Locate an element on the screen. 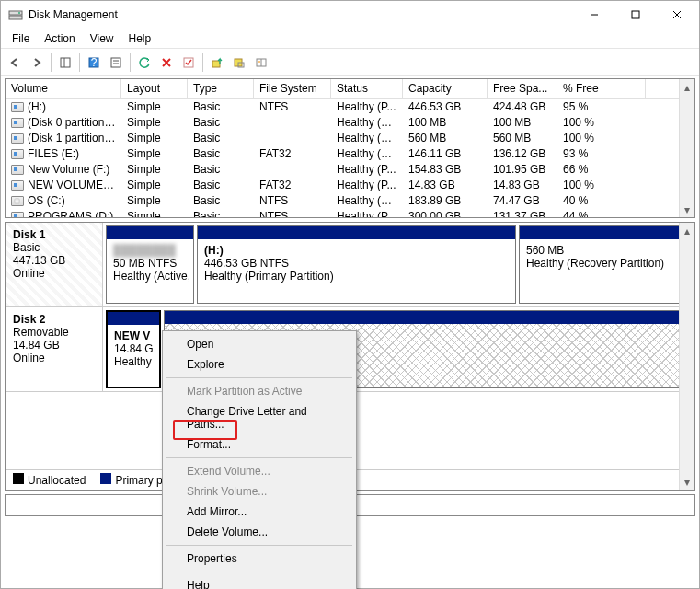 The width and height of the screenshot is (700, 589). table-row: New Volume (F:)SimpleBasicHealthy (P...1… is located at coordinates (350, 169).